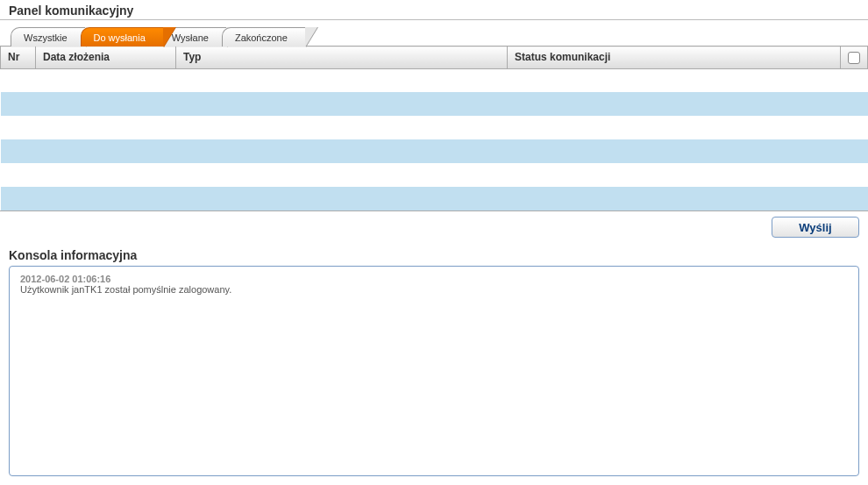 This screenshot has height=485, width=868. What do you see at coordinates (65, 279) in the screenshot?
I see `console-timestamp: 2012-06-02 01:06:16` at bounding box center [65, 279].